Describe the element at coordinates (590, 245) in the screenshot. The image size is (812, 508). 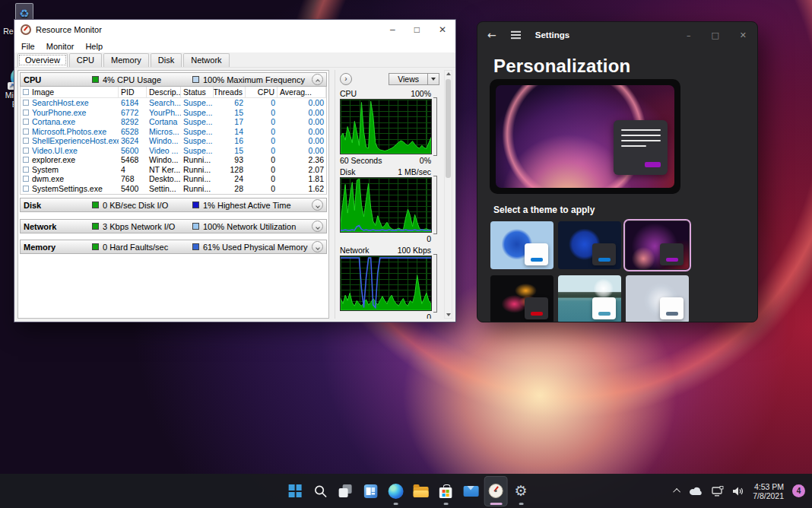
I see `theme-tile-windows-dark` at that location.